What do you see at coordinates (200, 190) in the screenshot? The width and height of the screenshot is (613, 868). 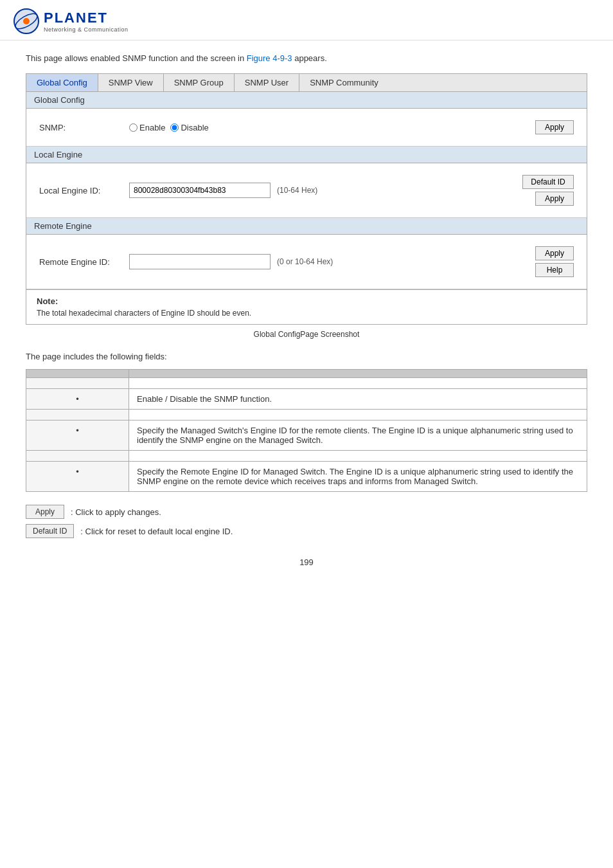 I see `local-engine-id-input` at bounding box center [200, 190].